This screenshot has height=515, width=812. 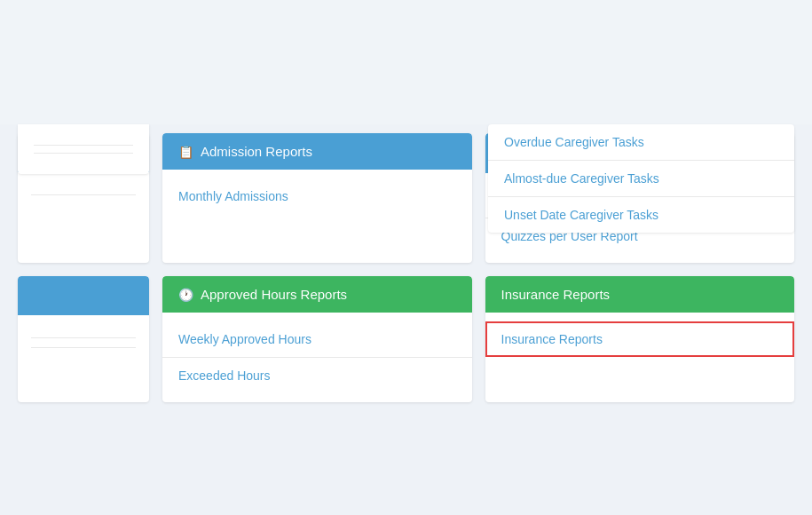 I want to click on insurance-reports-body: Insurance Reports, so click(x=641, y=339).